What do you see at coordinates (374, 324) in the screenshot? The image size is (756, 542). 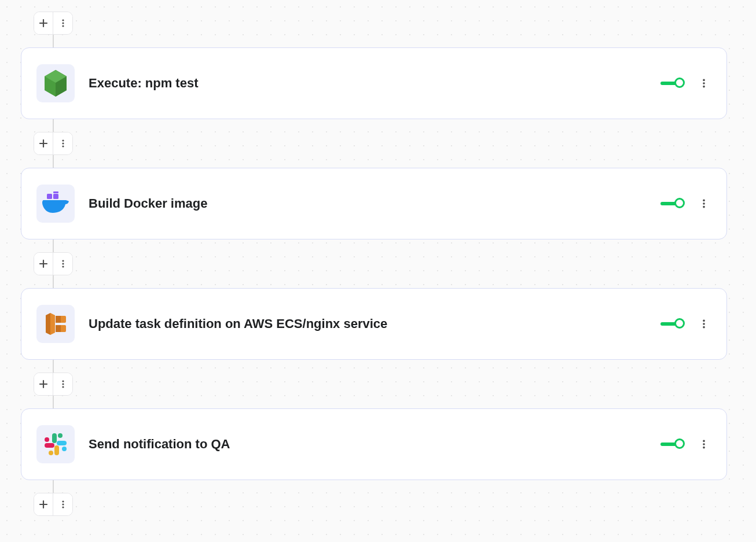 I see `step-card: Update task definition on AWS ECS/nginx …` at bounding box center [374, 324].